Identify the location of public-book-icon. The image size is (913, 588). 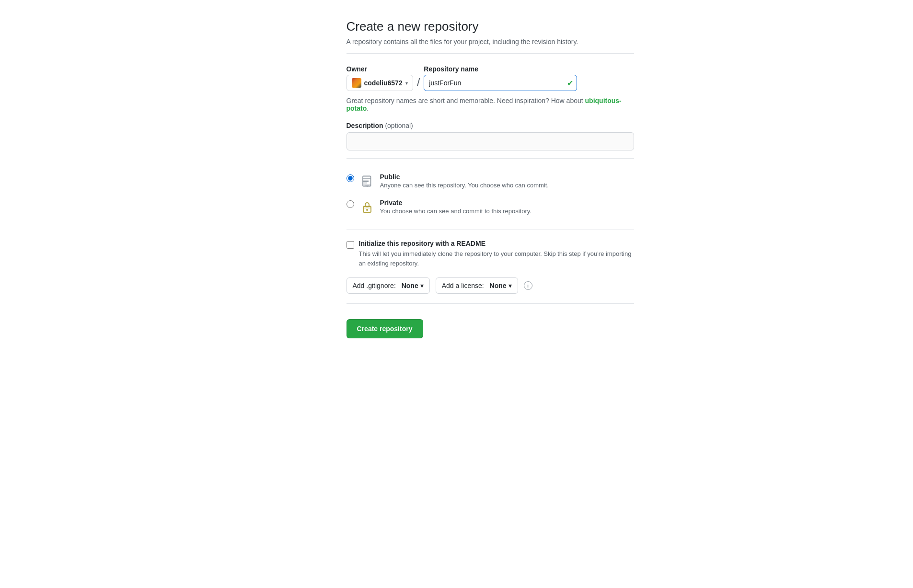
(367, 181).